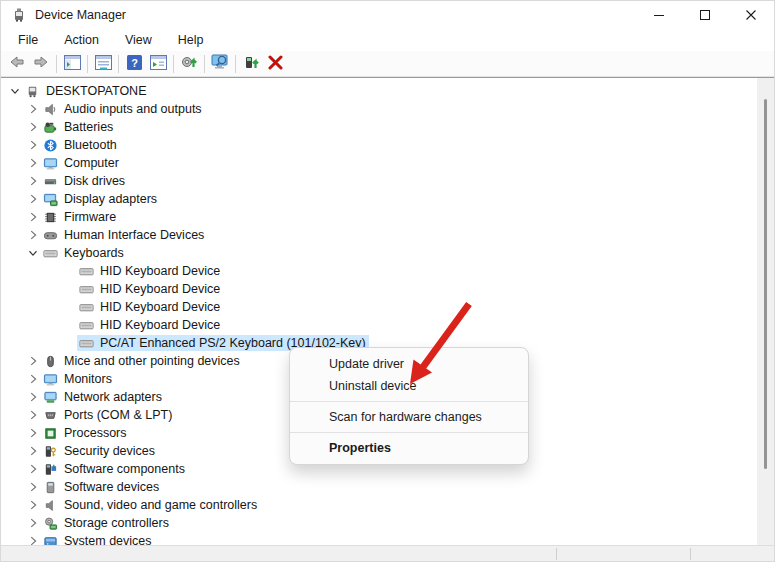 The width and height of the screenshot is (775, 562). I want to click on export-list-icon, so click(158, 64).